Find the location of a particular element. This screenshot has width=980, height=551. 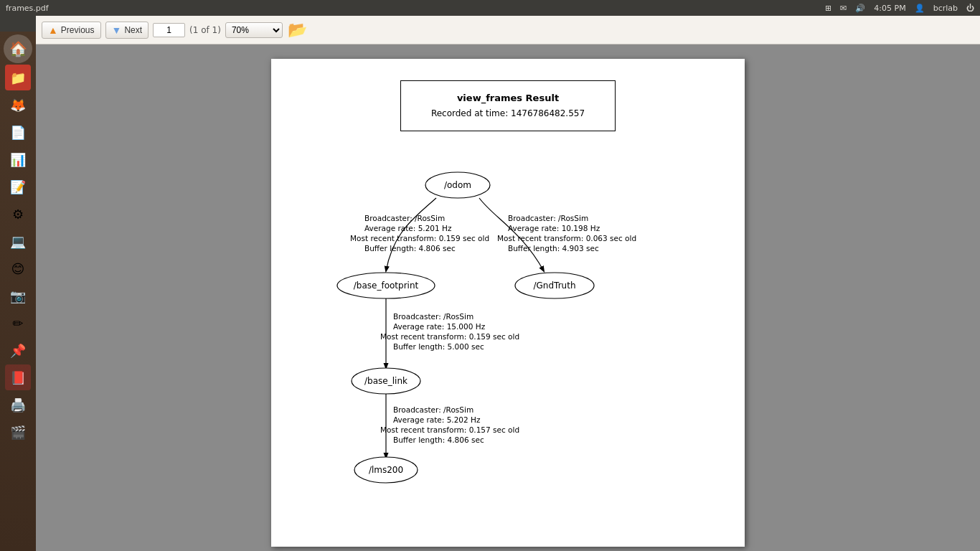

sidebar-icon-home: 🏠 is located at coordinates (18, 49).